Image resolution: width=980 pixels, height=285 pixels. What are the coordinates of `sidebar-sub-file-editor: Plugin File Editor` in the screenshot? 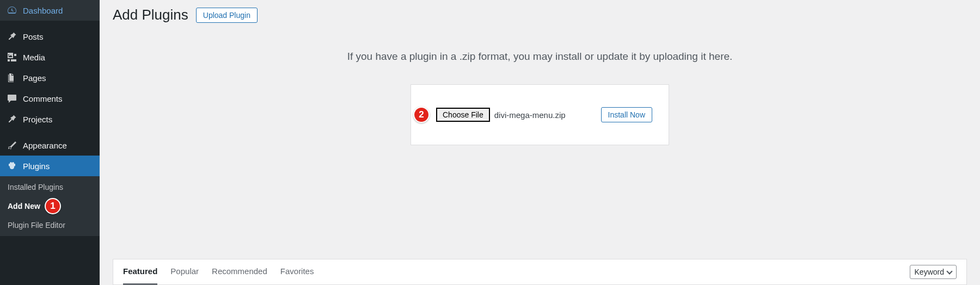 It's located at (50, 225).